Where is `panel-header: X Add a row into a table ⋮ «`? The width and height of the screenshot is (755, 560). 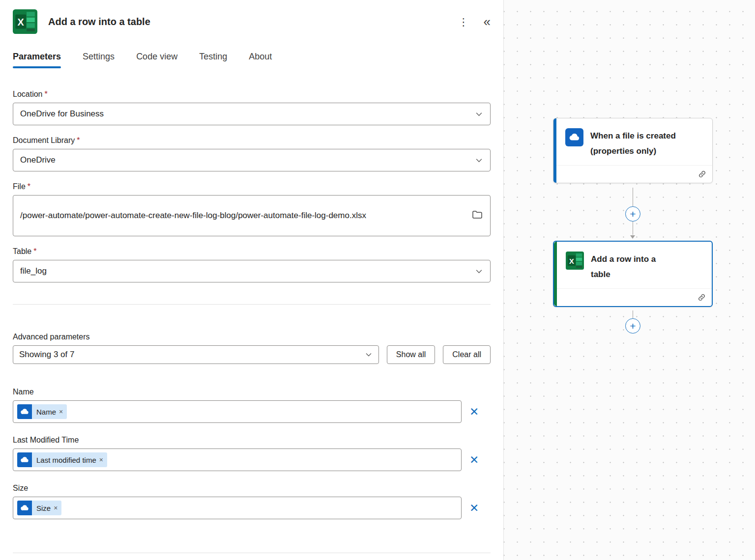 panel-header: X Add a row into a table ⋮ « is located at coordinates (252, 17).